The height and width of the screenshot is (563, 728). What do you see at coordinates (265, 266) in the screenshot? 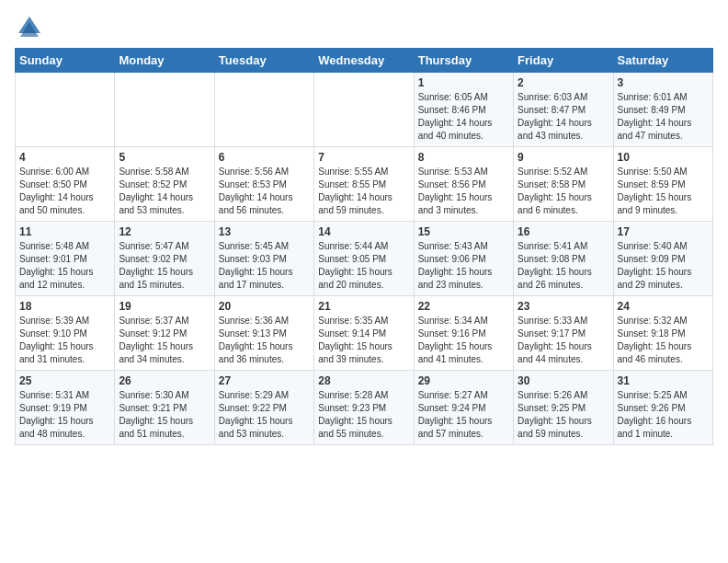
I see `day-info: Sunrise: 5:45 AM Sunset: 9:03 PM Dayligh…` at bounding box center [265, 266].